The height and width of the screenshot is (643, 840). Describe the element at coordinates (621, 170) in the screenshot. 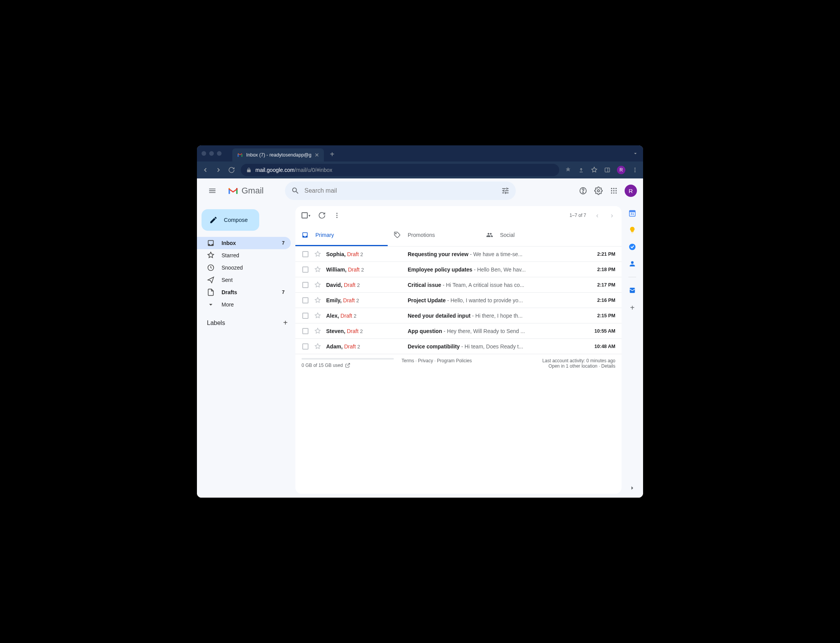

I see `browser-profile-button: R` at that location.